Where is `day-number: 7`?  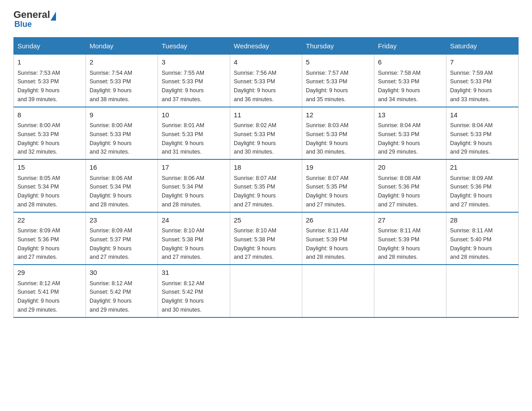
day-number: 7 is located at coordinates (482, 63).